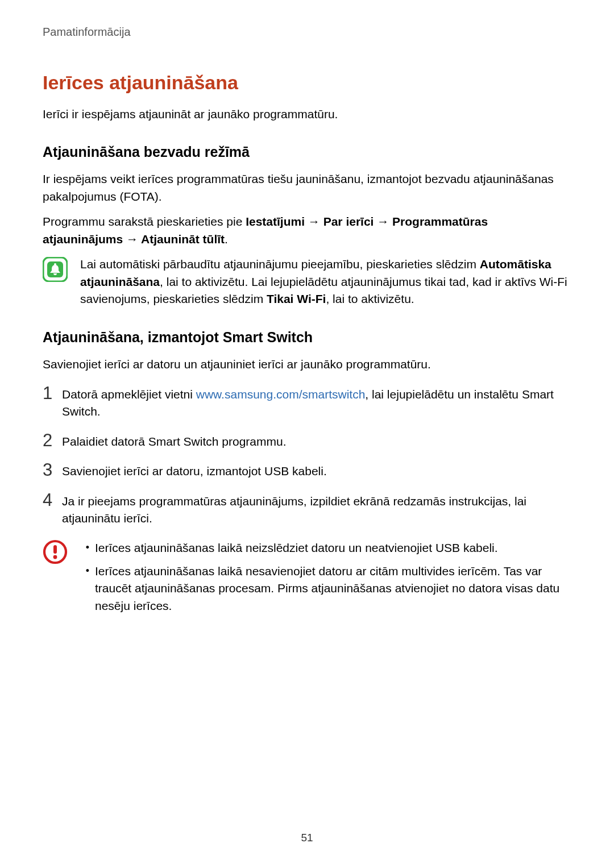 Image resolution: width=614 pixels, height=868 pixels. What do you see at coordinates (55, 269) in the screenshot?
I see `bell-icon` at bounding box center [55, 269].